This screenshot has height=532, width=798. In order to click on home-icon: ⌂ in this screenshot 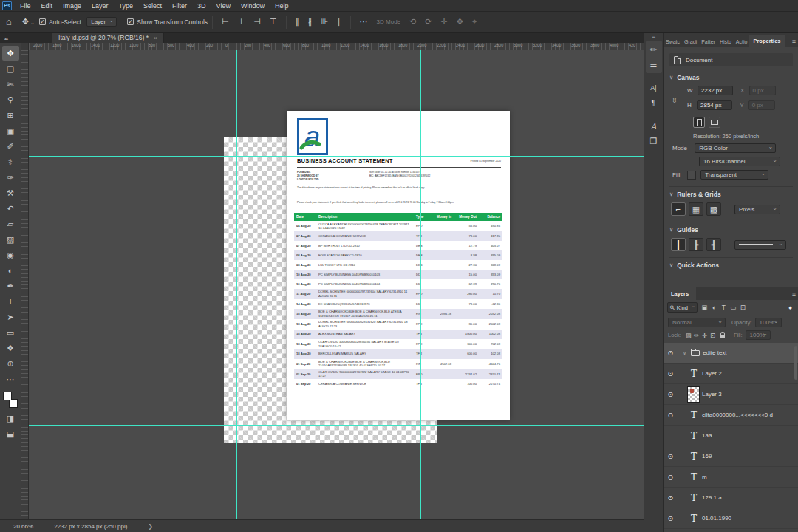, I will do `click(9, 22)`.